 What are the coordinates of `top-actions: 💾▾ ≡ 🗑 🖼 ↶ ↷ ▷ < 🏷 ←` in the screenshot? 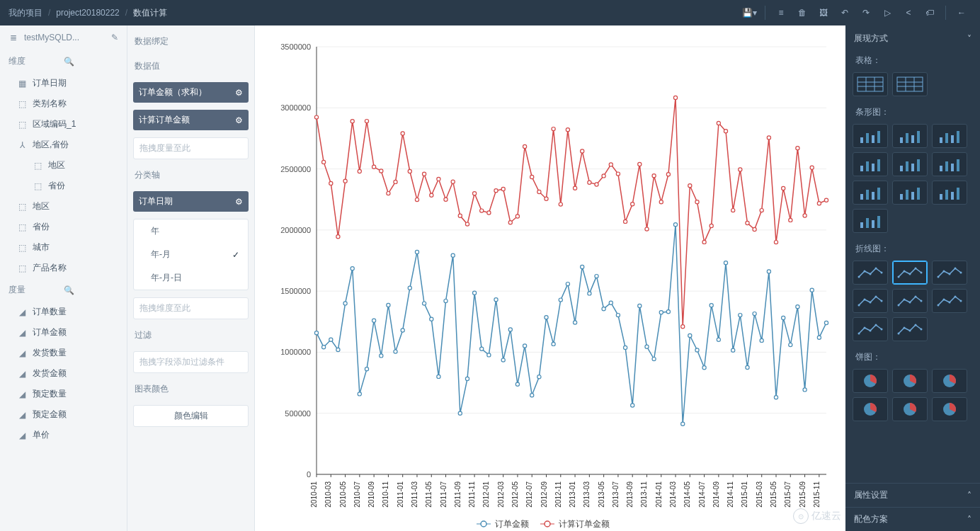 It's located at (855, 13).